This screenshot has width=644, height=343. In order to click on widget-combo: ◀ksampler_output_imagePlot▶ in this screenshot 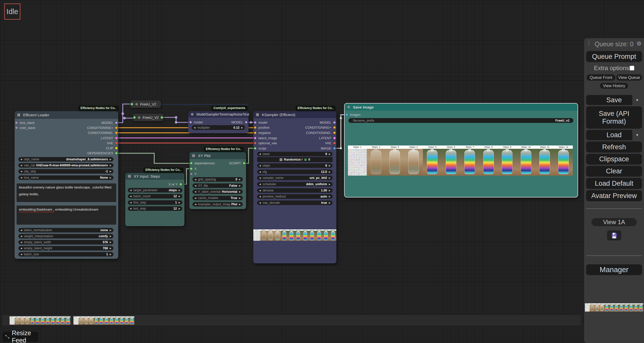, I will do `click(218, 204)`.